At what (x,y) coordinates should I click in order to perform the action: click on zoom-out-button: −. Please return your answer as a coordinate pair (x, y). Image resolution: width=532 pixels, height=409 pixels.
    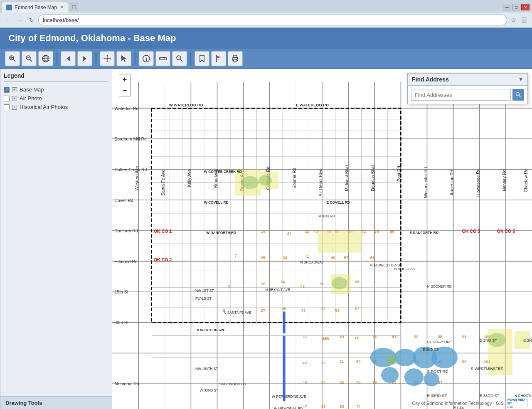
    Looking at the image, I should click on (125, 91).